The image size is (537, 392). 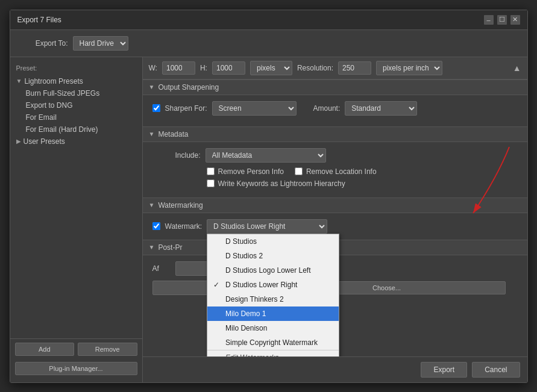 What do you see at coordinates (335, 134) in the screenshot?
I see `metadata-header: ▼ Metadata` at bounding box center [335, 134].